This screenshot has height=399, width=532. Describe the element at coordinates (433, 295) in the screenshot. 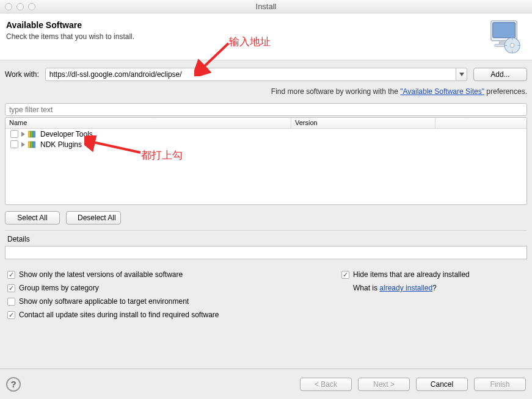

I see `options-right-column: Hide items that are already installed Wh…` at that location.